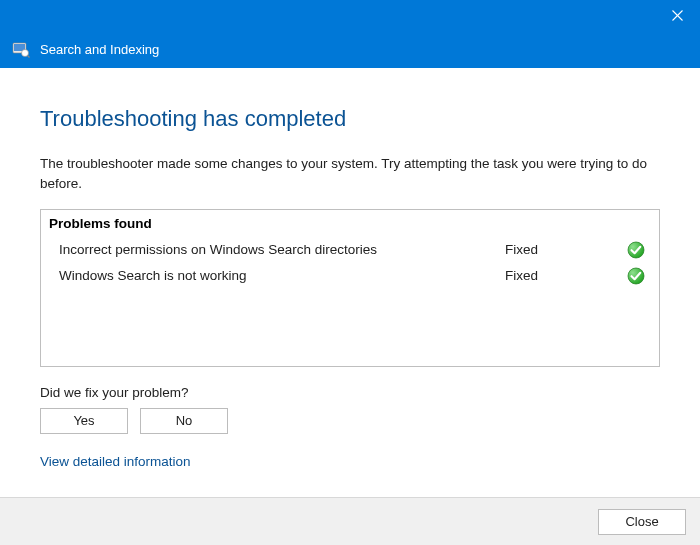 The width and height of the screenshot is (700, 545). I want to click on feedback-question: Did we fix your problem?, so click(350, 392).